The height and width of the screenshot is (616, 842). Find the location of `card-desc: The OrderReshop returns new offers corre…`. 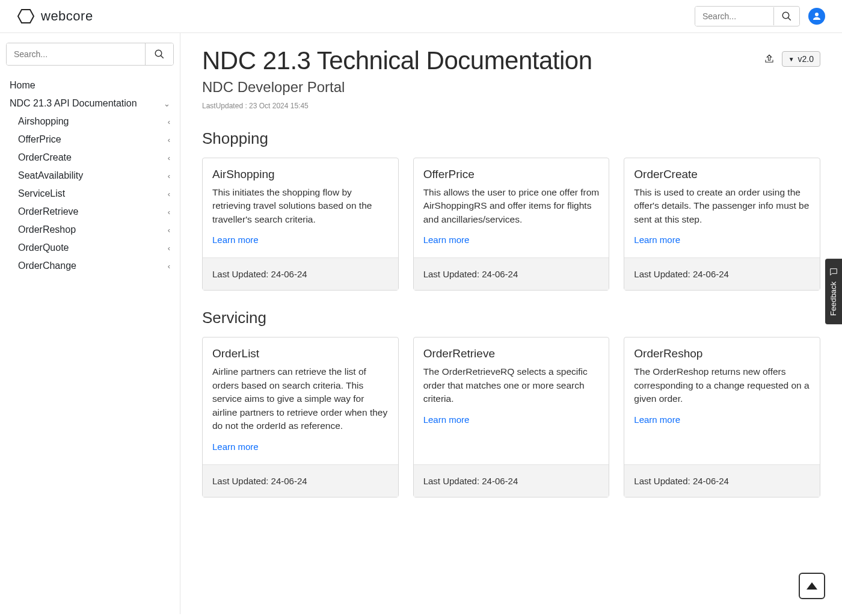

card-desc: The OrderReshop returns new offers corre… is located at coordinates (722, 385).